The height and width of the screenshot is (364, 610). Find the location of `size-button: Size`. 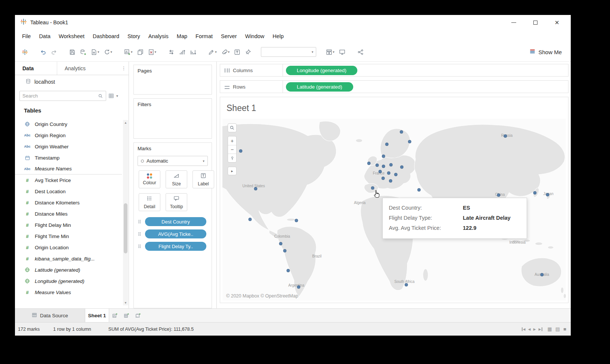

size-button: Size is located at coordinates (176, 179).